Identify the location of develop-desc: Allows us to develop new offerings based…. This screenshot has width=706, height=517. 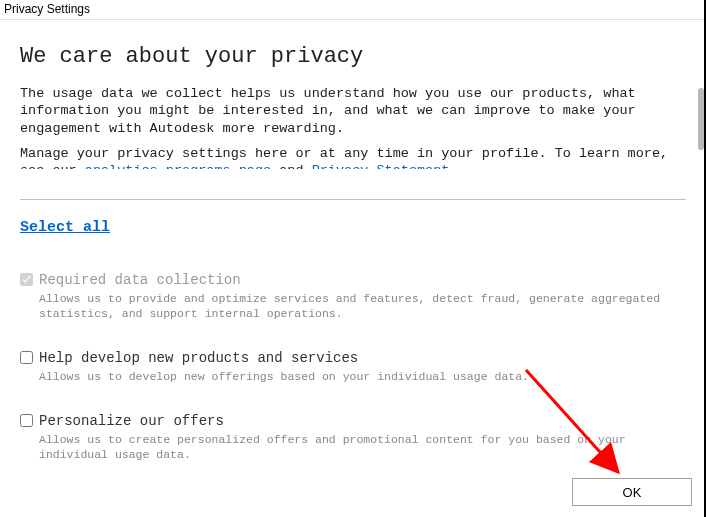
(362, 378).